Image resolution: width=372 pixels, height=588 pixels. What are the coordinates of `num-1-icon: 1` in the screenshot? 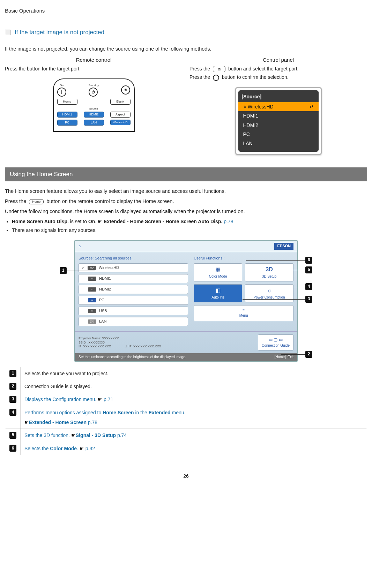 It's located at (13, 374).